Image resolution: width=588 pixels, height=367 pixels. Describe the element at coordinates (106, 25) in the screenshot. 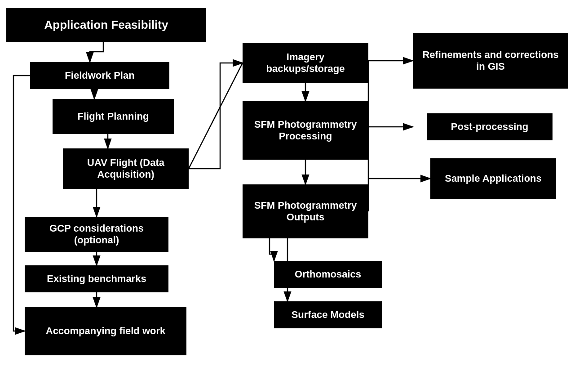

I see `node-application-feasibility: Application Feasibility` at that location.